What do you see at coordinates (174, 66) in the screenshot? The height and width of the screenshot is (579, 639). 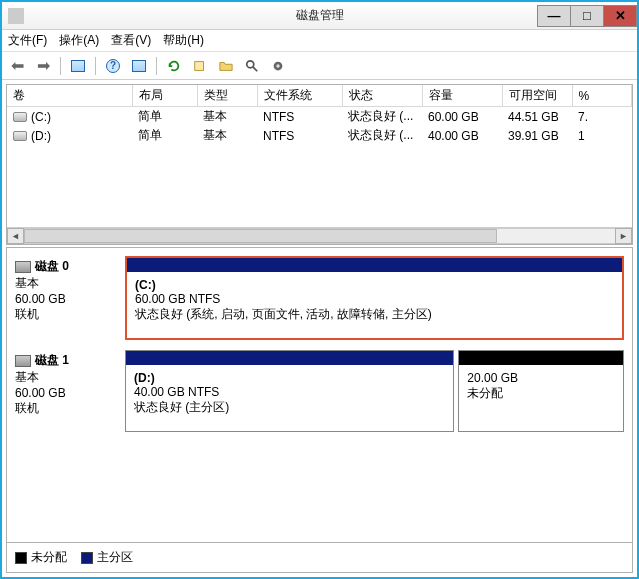 I see `refresh-button` at bounding box center [174, 66].